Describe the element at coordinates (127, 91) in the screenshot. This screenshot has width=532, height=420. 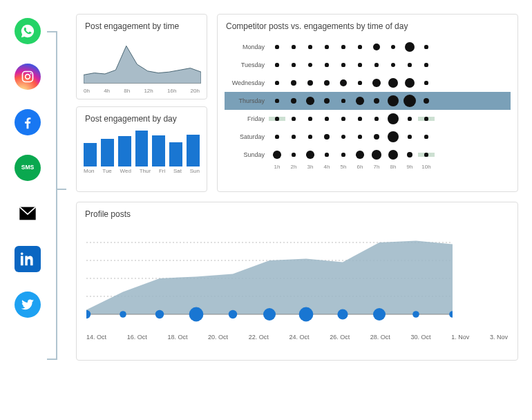
I see `x-tick: 8h` at that location.